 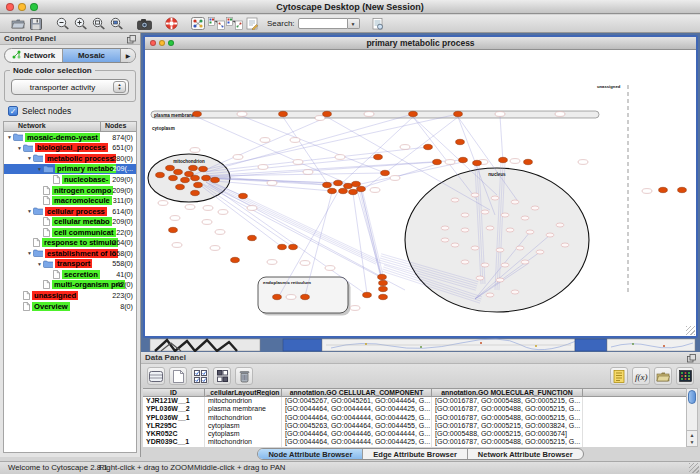 What do you see at coordinates (378, 24) in the screenshot?
I see `advanced-search-icon` at bounding box center [378, 24].